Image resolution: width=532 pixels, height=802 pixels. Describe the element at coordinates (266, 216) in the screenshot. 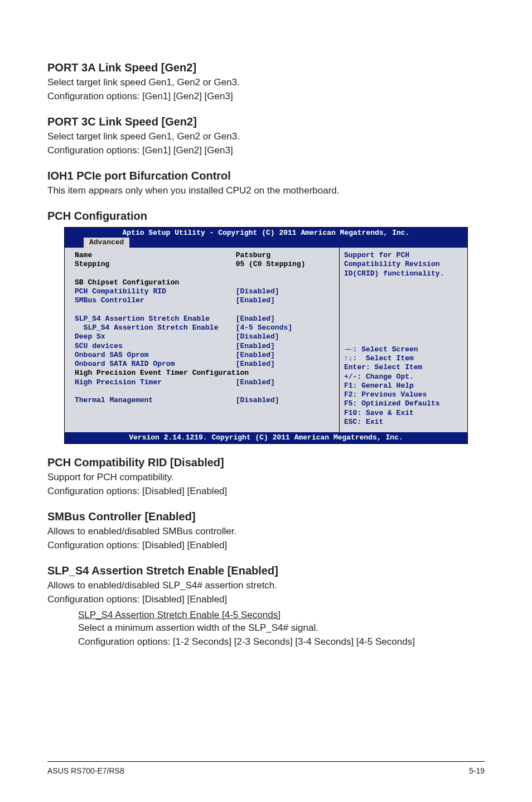

I see `heading-pch-config: PCH Configuration` at that location.